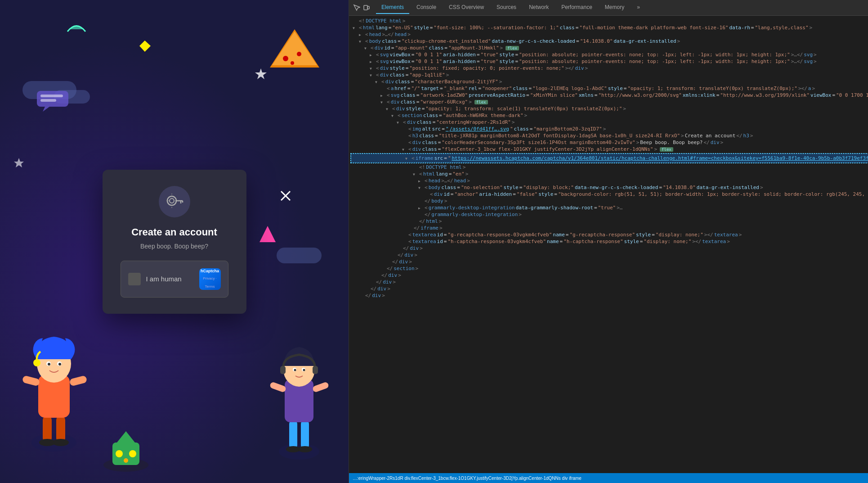  What do you see at coordinates (608, 214) in the screenshot?
I see `grammarly-close: </grammarly-desktop-integration>` at bounding box center [608, 214].